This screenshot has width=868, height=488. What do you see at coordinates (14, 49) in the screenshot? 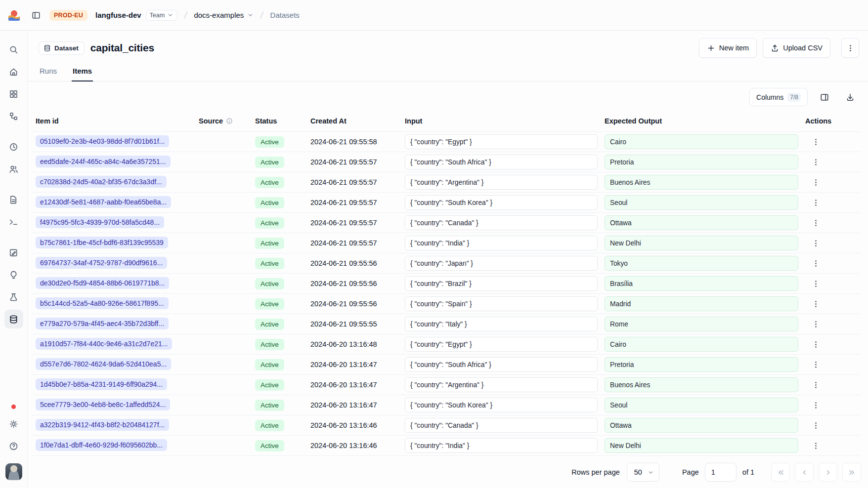
I see `sidebar-item-search` at bounding box center [14, 49].